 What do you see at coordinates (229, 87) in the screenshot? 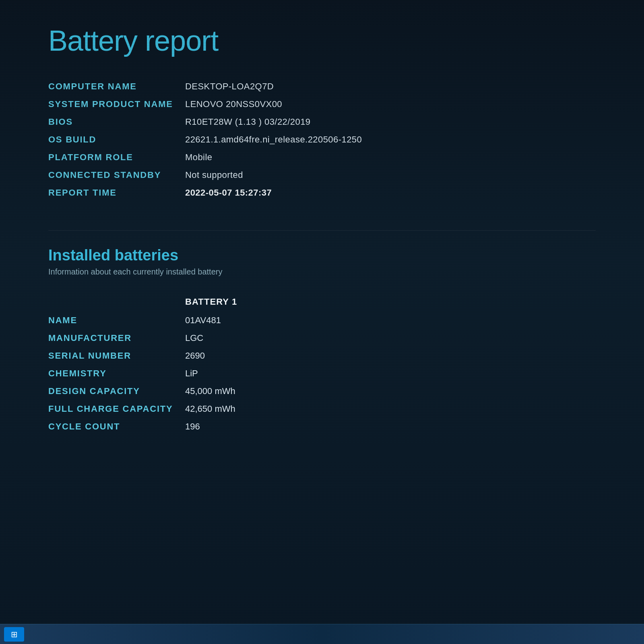
I see `system-info-value: DESKTOP-LOA2Q7D` at bounding box center [229, 87].